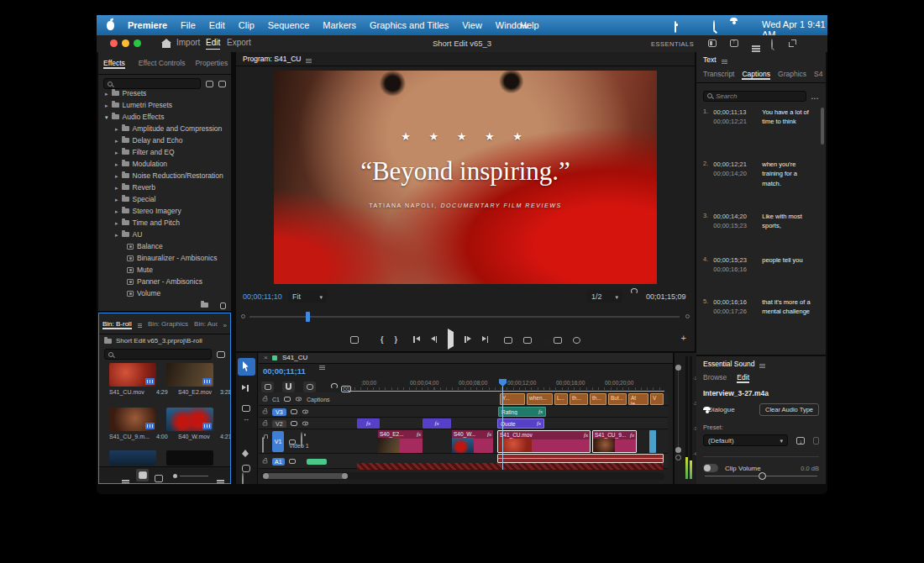  Describe the element at coordinates (544, 442) in the screenshot. I see `video-clip-selected: S41_CU.movfx` at that location.